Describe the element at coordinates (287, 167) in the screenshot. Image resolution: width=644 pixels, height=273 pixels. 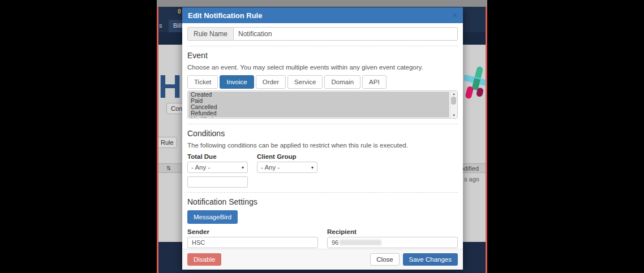
I see `client-group-select: - Any - ▾` at that location.